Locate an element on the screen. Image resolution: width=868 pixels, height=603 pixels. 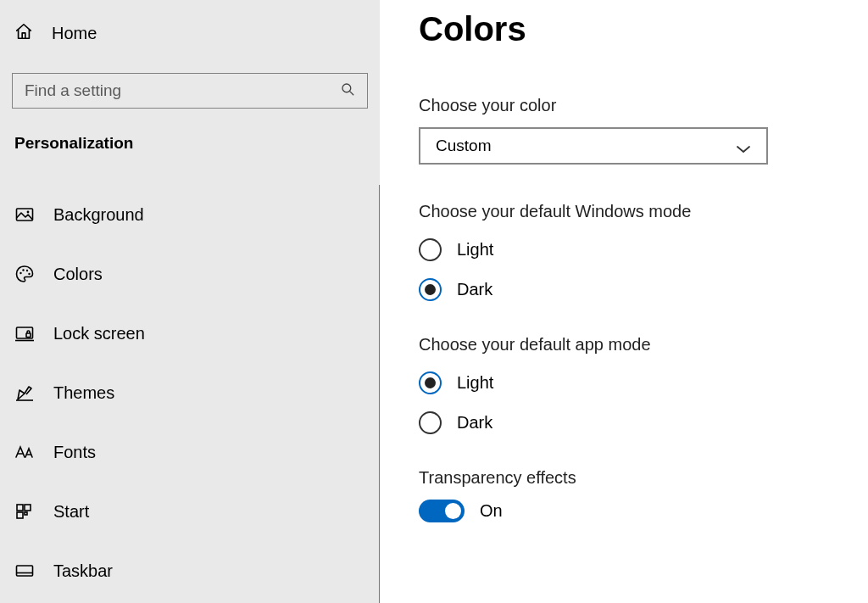
choose-color-label: Choose your color is located at coordinates (633, 105).